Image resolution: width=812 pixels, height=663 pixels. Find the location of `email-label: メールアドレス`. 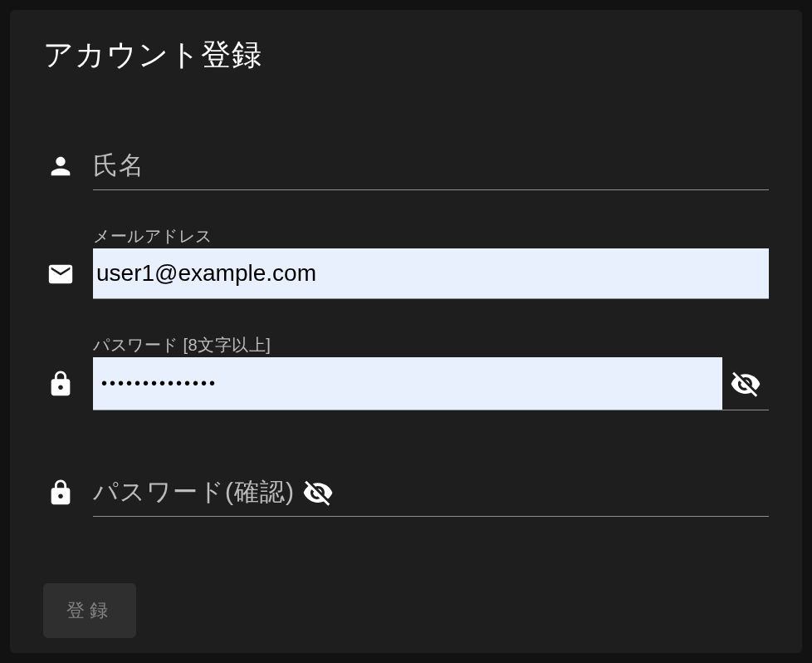

email-label: メールアドレス is located at coordinates (153, 236).